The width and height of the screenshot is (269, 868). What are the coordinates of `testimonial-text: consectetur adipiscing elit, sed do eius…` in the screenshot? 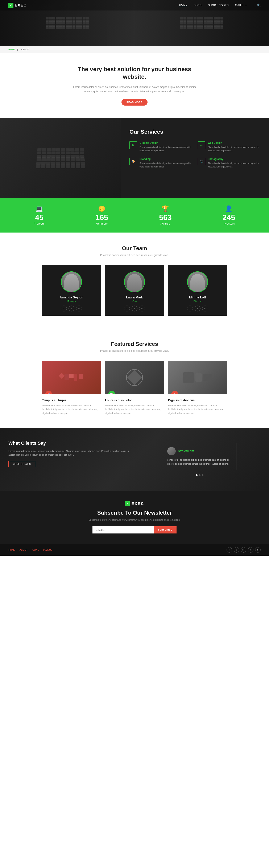 It's located at (200, 462).